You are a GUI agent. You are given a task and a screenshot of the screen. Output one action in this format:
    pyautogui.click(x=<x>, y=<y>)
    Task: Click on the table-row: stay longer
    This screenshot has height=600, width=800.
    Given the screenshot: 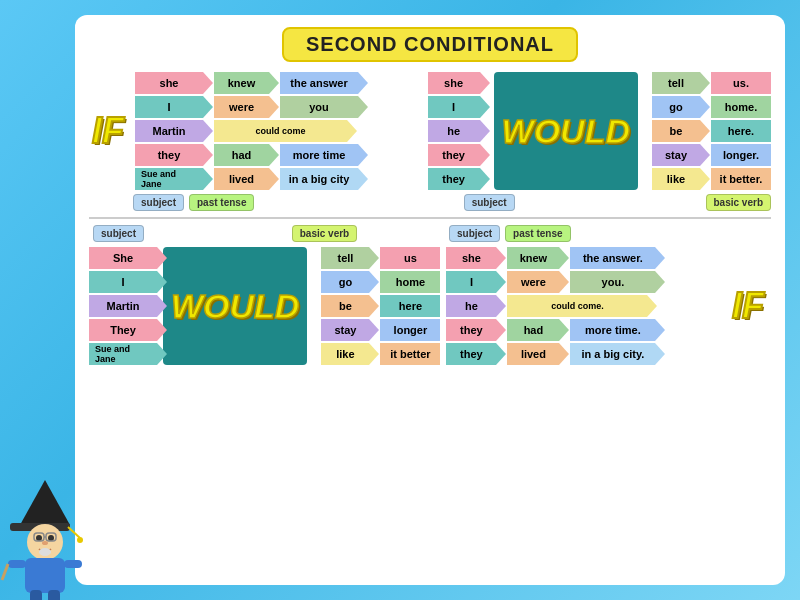 What is the action you would take?
    pyautogui.click(x=380, y=330)
    